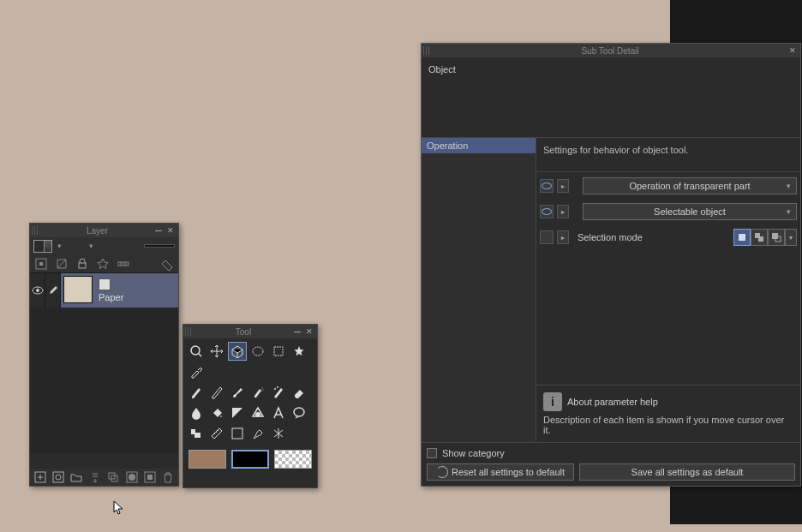  Describe the element at coordinates (111, 297) in the screenshot. I see `layer-name: Paper` at that location.